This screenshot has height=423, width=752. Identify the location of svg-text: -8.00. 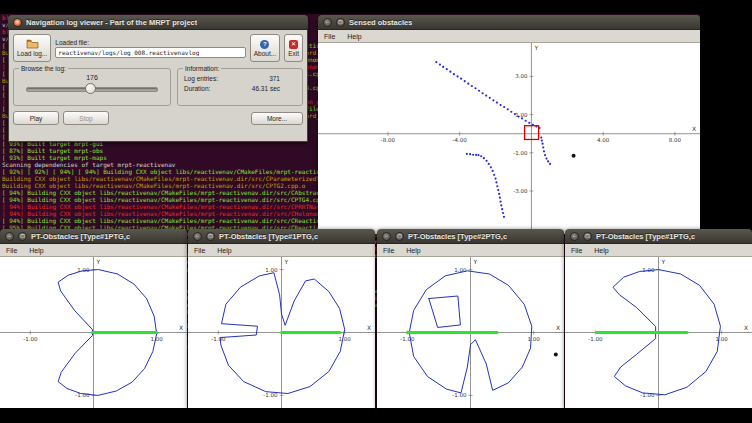
(388, 140).